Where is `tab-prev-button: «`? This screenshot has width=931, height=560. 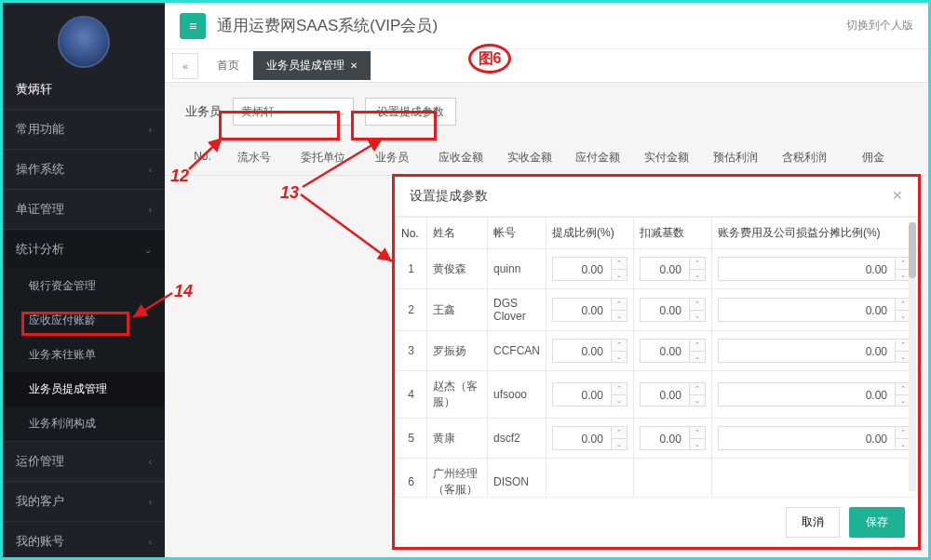
tab-prev-button: « is located at coordinates (185, 66).